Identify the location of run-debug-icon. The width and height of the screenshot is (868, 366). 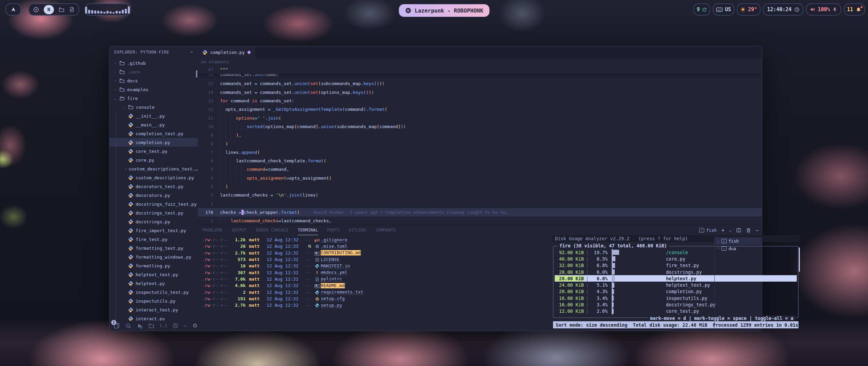
(140, 326).